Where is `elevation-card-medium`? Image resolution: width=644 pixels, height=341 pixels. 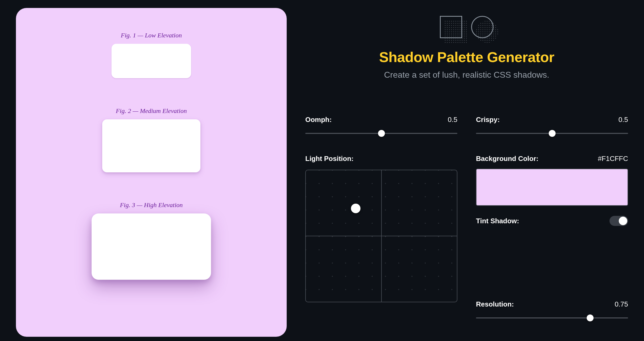 elevation-card-medium is located at coordinates (151, 146).